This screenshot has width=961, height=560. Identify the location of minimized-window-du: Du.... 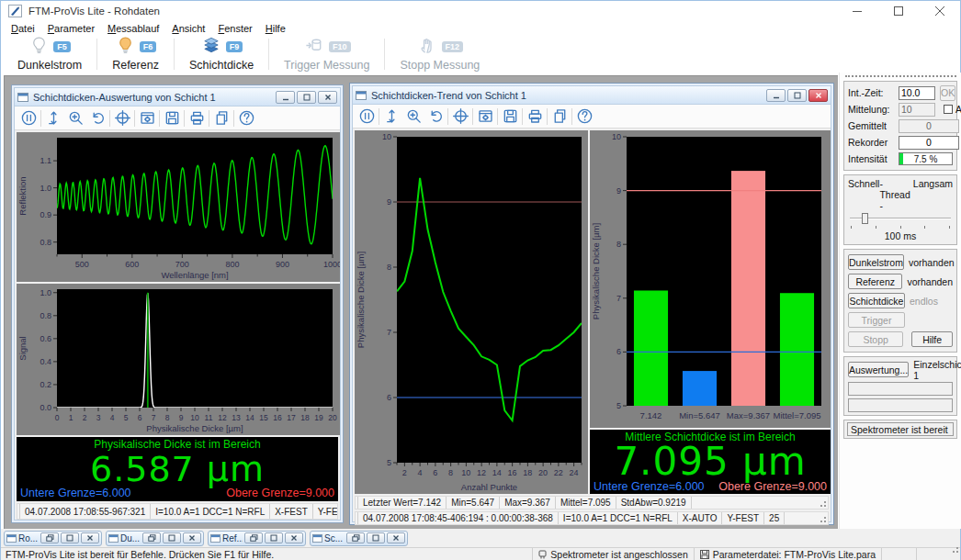
(154, 538).